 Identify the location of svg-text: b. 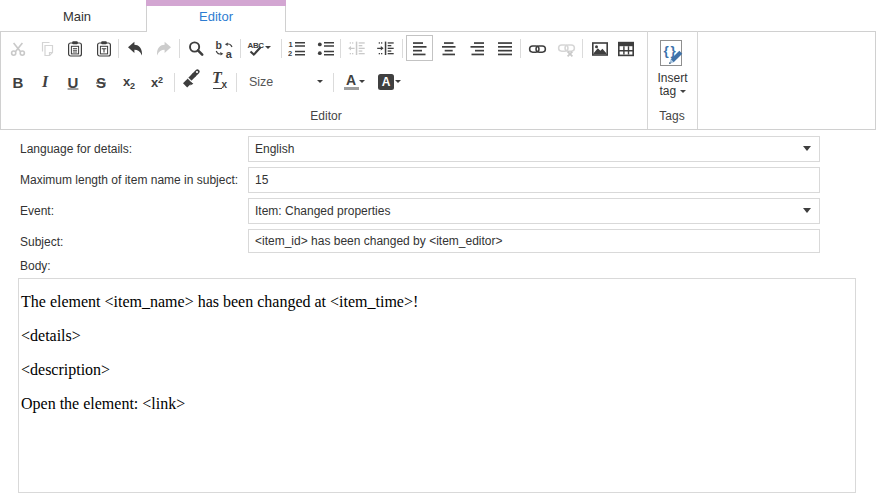
(219, 46).